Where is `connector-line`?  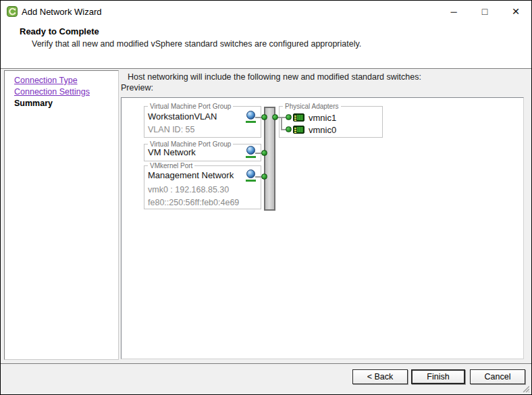
connector-line is located at coordinates (282, 124).